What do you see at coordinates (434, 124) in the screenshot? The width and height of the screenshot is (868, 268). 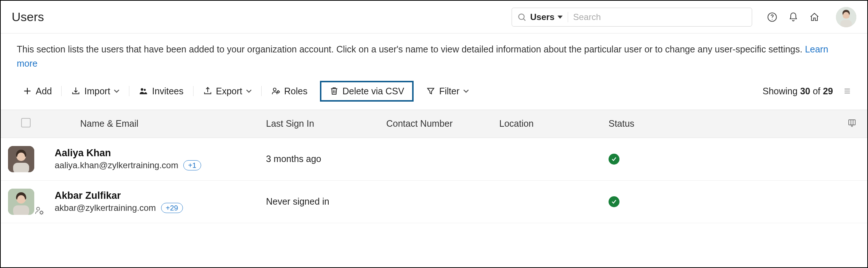 I see `table-header-row: Name & Email Last Sign In Contact Number…` at bounding box center [434, 124].